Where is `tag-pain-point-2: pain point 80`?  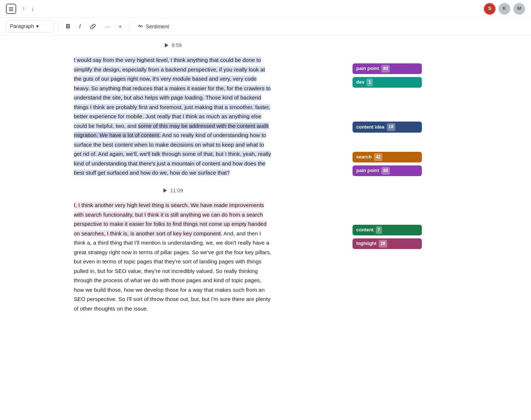 tag-pain-point-2: pain point 80 is located at coordinates (387, 171).